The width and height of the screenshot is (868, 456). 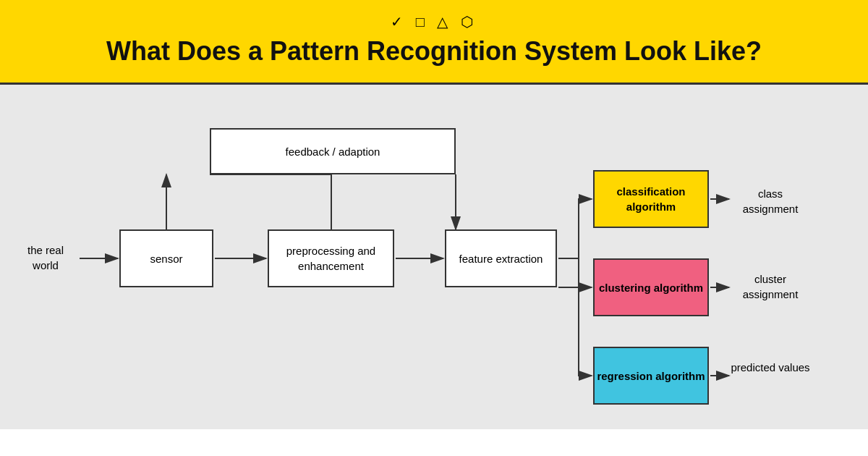 I want to click on preprocessing-box: preprocessing and enhancement, so click(x=331, y=258).